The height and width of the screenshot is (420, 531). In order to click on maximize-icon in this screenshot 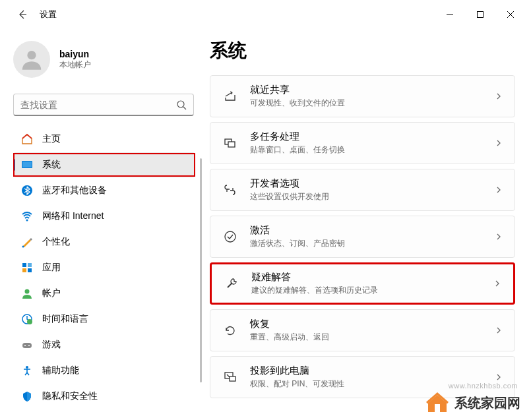, I will do `click(480, 15)`.